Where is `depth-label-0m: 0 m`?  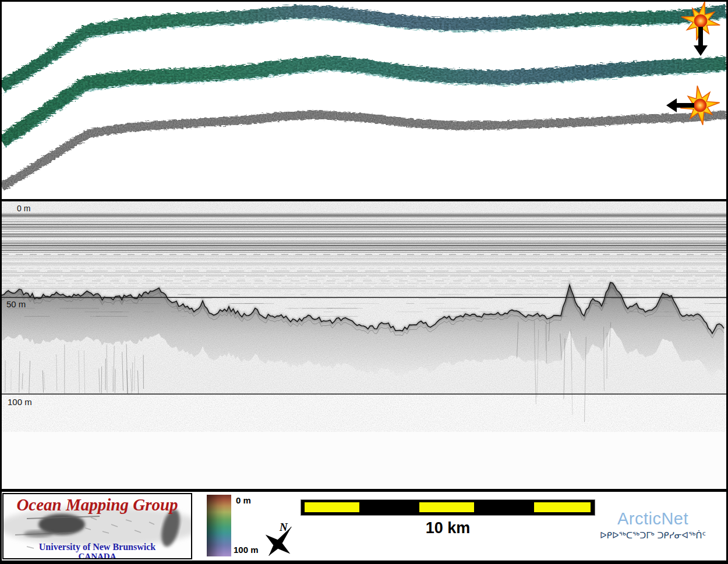
depth-label-0m: 0 m is located at coordinates (23, 208).